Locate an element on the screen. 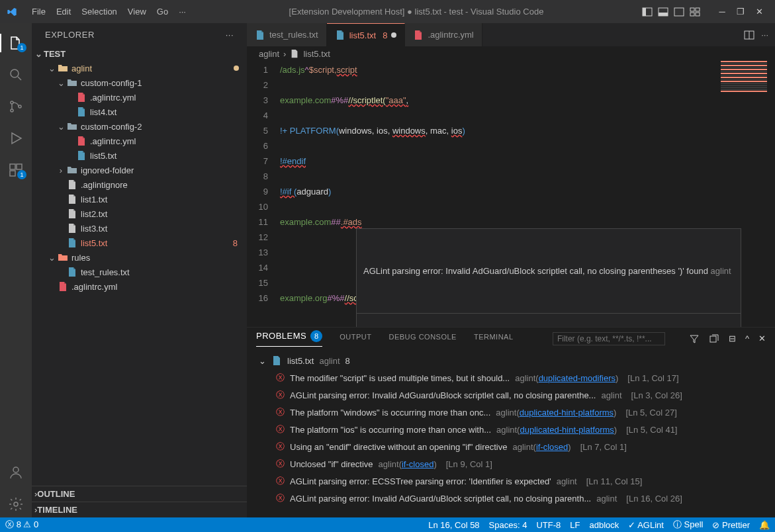 Image resolution: width=775 pixels, height=532 pixels. editor-tab: test_rules.txt is located at coordinates (287, 34).